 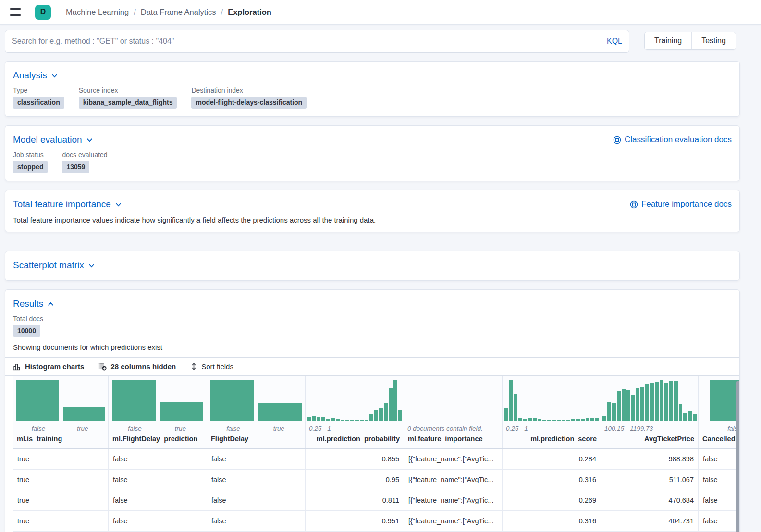 I want to click on model-evaluation-panel-toggle: Model evaluation, so click(x=53, y=140).